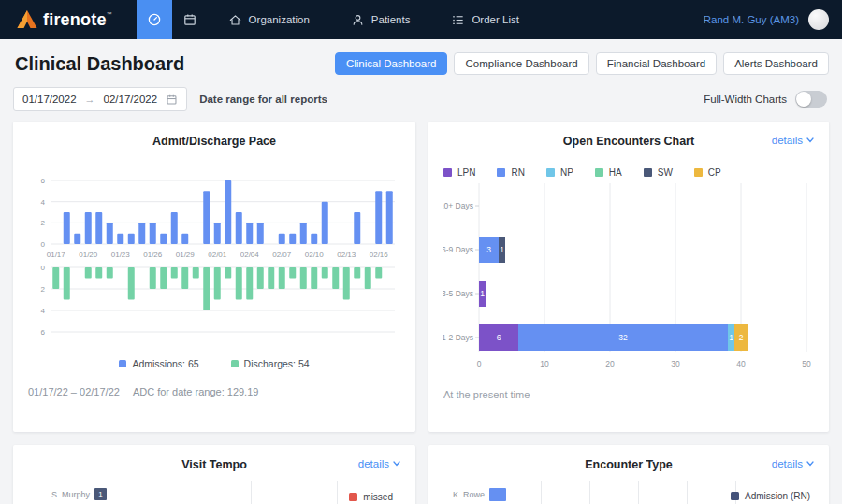 This screenshot has height=504, width=842. Describe the element at coordinates (741, 364) in the screenshot. I see `svg-text: 40` at that location.